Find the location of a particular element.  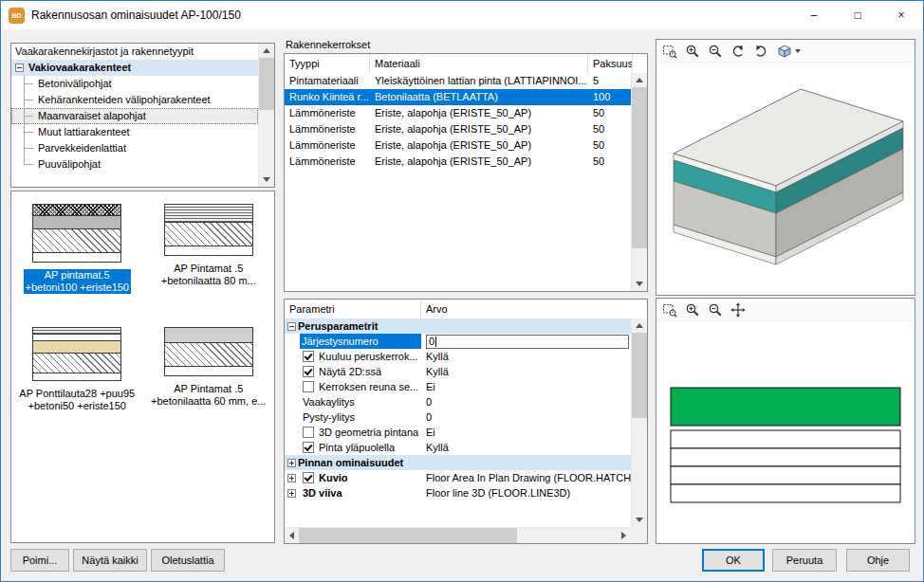

layer-row-selected: Runko Kiinteä r... Betonilaatta (BETLAAT… is located at coordinates (466, 97).